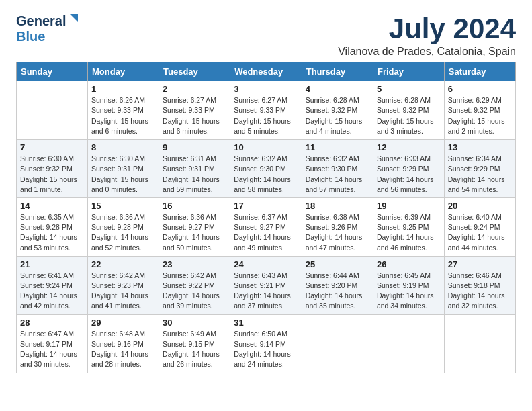  I want to click on calendar-cell: 28Sunrise: 6:47 AM Sunset: 9:17 PM Dayli…, so click(52, 344).